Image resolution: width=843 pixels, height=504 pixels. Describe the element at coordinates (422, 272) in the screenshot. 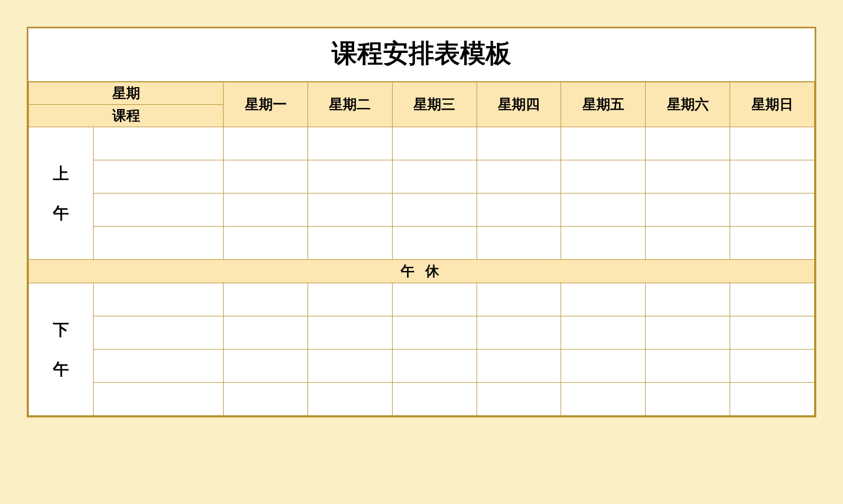

I see `lunch-break-row: 午 休` at that location.